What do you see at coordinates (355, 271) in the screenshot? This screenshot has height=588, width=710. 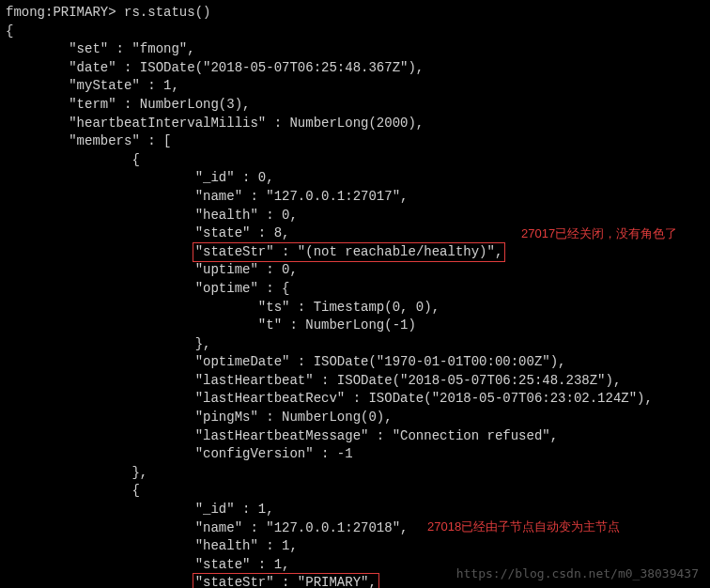 I see `code-line: "uptime" : 0,` at bounding box center [355, 271].